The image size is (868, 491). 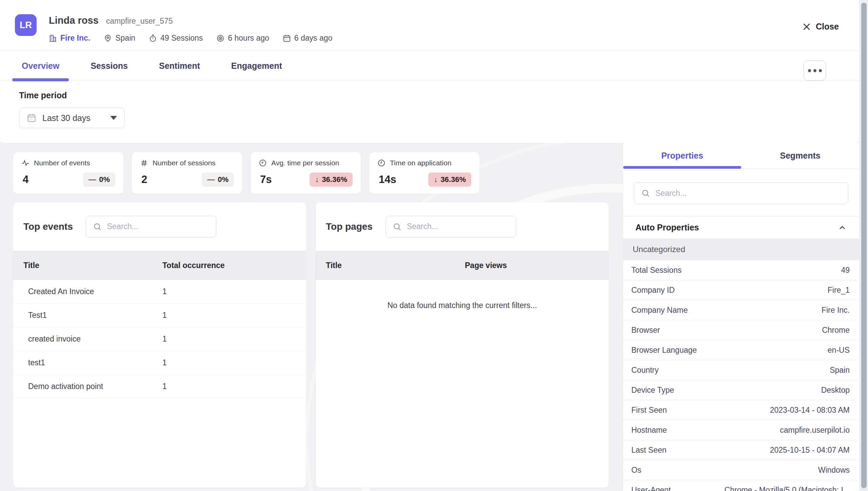 I want to click on more-options-icon, so click(x=810, y=70).